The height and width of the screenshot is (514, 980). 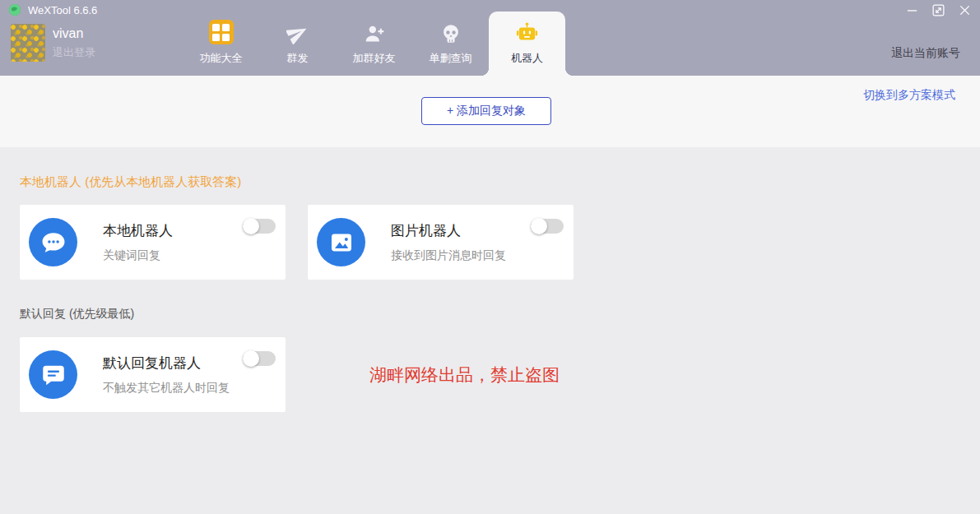 What do you see at coordinates (74, 53) in the screenshot?
I see `logout-link: 退出登录` at bounding box center [74, 53].